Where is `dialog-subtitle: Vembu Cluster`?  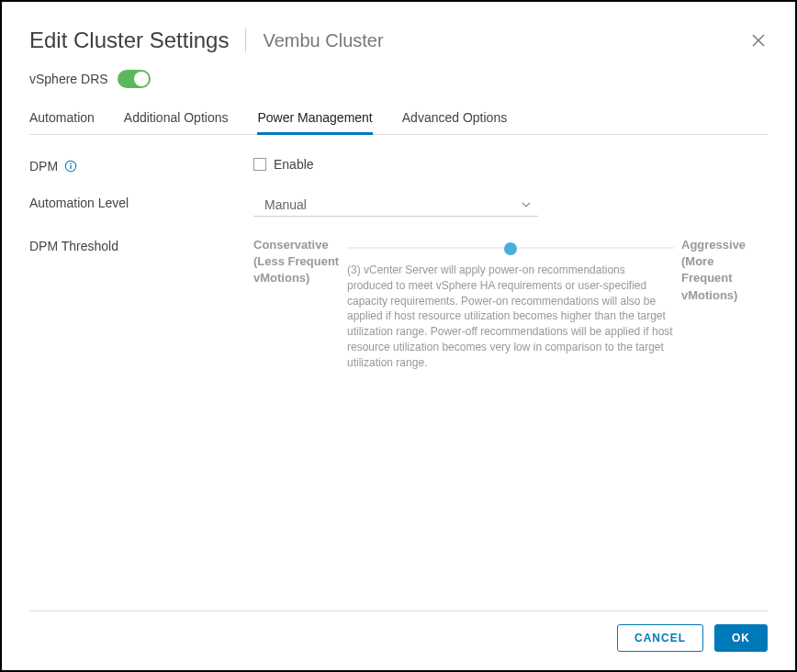
dialog-subtitle: Vembu Cluster is located at coordinates (323, 40).